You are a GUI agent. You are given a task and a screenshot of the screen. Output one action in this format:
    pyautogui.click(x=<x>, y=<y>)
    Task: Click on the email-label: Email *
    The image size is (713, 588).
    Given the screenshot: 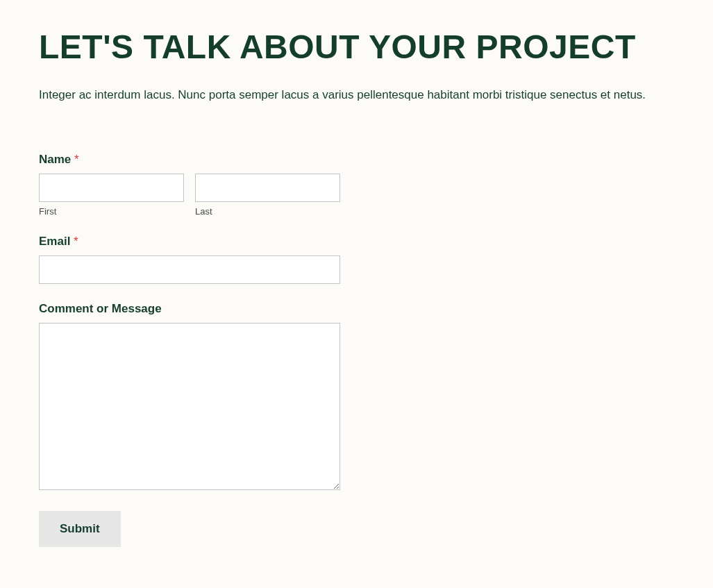 What is the action you would take?
    pyautogui.click(x=190, y=242)
    